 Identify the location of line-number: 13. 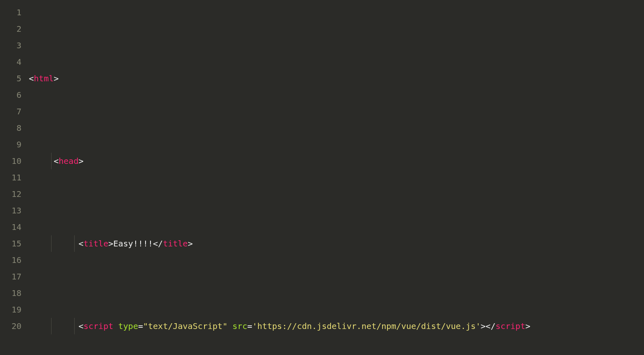
(11, 211).